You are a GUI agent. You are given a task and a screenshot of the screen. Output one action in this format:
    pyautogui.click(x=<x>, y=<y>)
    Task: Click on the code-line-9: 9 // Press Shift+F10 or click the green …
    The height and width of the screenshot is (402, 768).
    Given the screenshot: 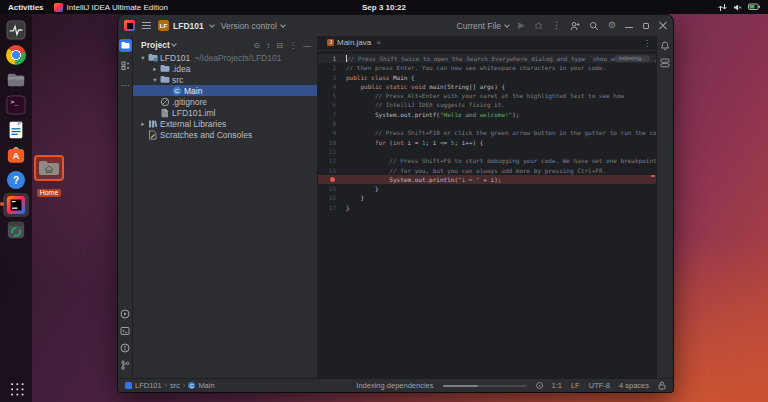 What is the action you would take?
    pyautogui.click(x=487, y=132)
    